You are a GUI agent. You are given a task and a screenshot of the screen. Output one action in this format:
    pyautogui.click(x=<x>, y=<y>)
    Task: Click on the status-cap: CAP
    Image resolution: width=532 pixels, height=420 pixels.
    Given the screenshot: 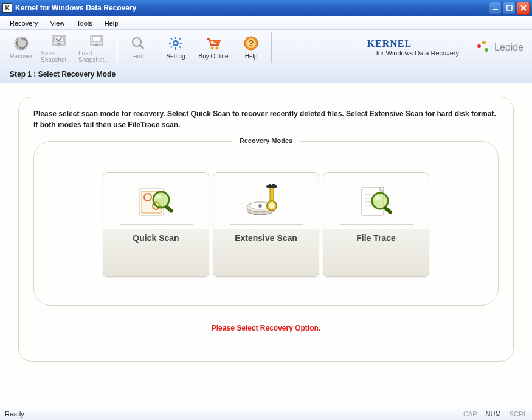 What is the action you would take?
    pyautogui.click(x=471, y=414)
    